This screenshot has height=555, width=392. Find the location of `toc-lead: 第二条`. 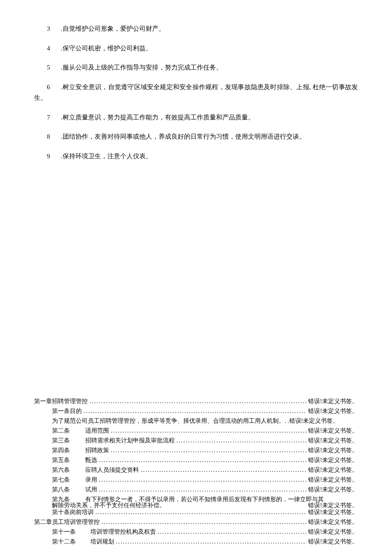

toc-lead: 第二条 is located at coordinates (69, 431).